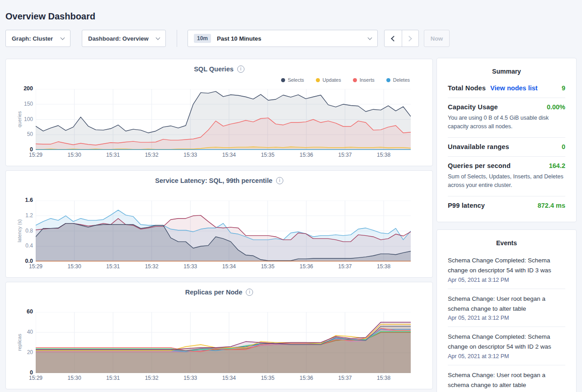  What do you see at coordinates (124, 38) in the screenshot?
I see `dashboard-dropdown: Dashboard: Overview` at bounding box center [124, 38].